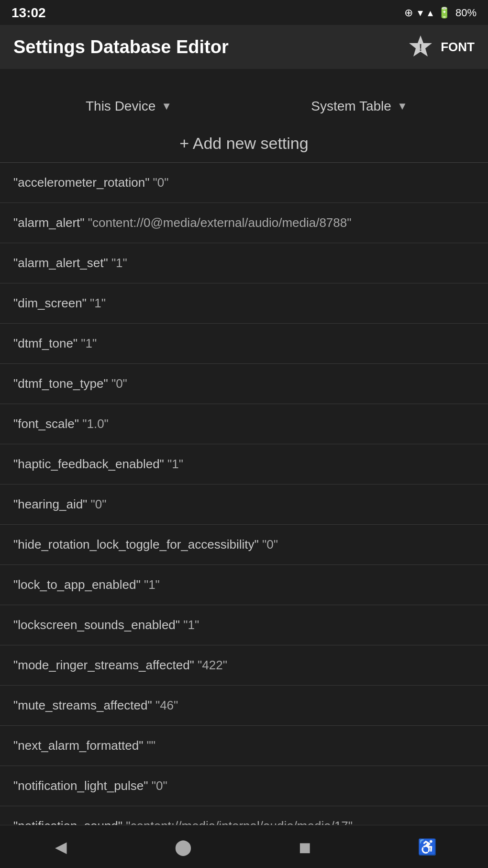 This screenshot has height=868, width=488. I want to click on nav-bar: ◀ ⬤ ◼ ♿, so click(244, 846).